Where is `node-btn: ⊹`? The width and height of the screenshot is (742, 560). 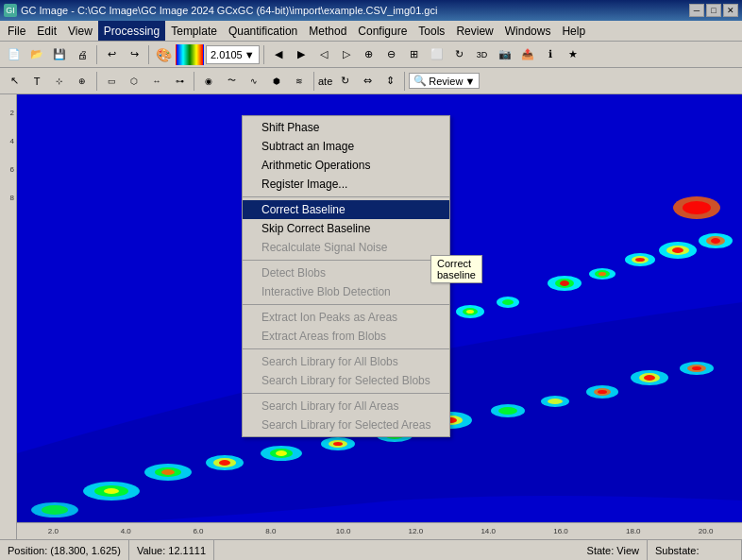 node-btn: ⊹ is located at coordinates (59, 81).